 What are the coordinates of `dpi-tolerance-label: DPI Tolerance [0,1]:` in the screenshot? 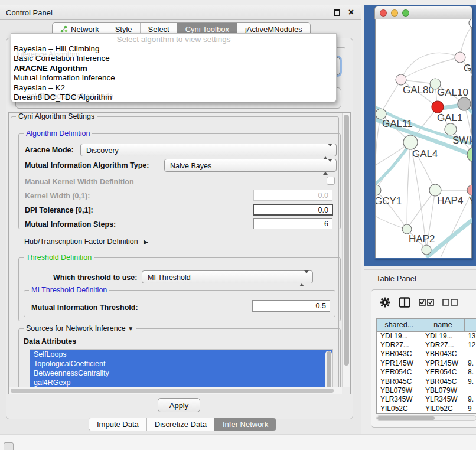 It's located at (59, 210).